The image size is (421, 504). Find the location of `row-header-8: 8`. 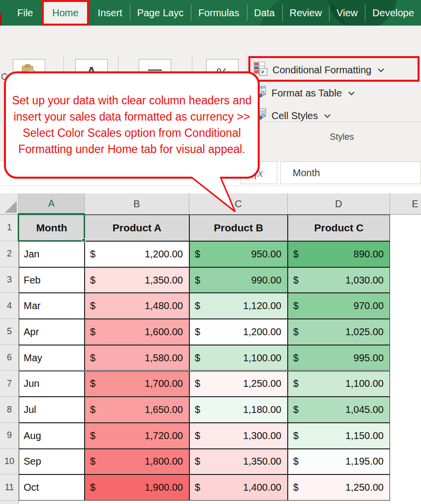

row-header-8: 8 is located at coordinates (9, 410).